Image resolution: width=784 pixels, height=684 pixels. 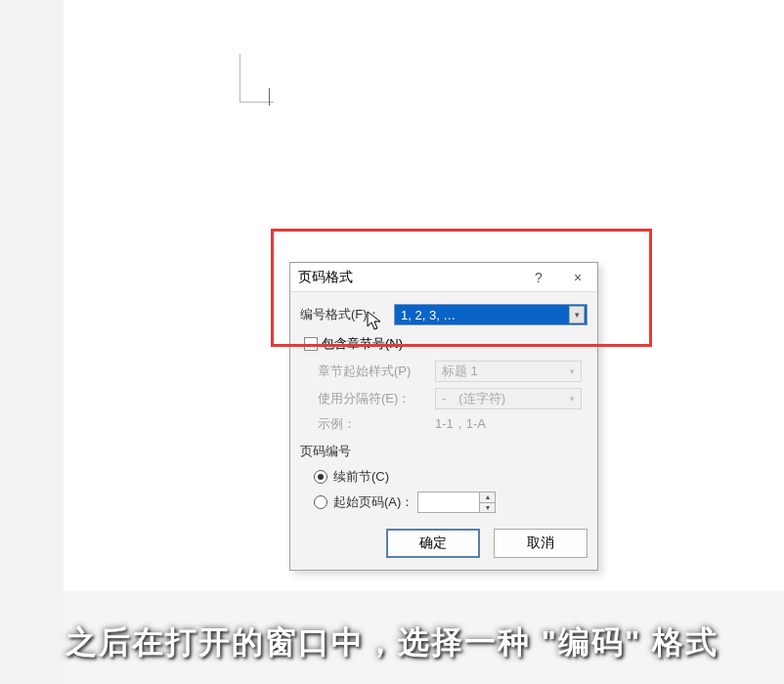 What do you see at coordinates (321, 477) in the screenshot?
I see `radio-selected-dot` at bounding box center [321, 477].